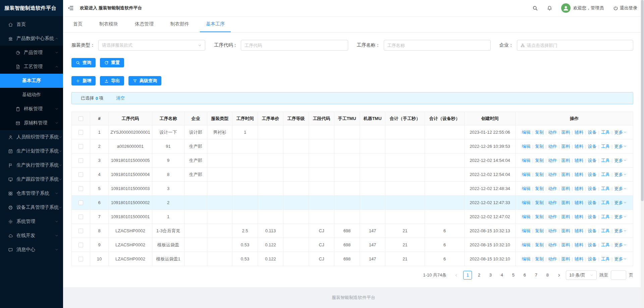 Image resolution: width=644 pixels, height=308 pixels. Describe the element at coordinates (112, 63) in the screenshot. I see `reset-button: 重置` at that location.